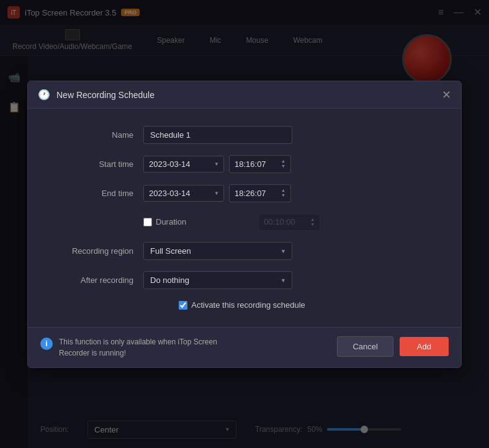  I want to click on activate-row: Activate this recording schedule, so click(244, 305).